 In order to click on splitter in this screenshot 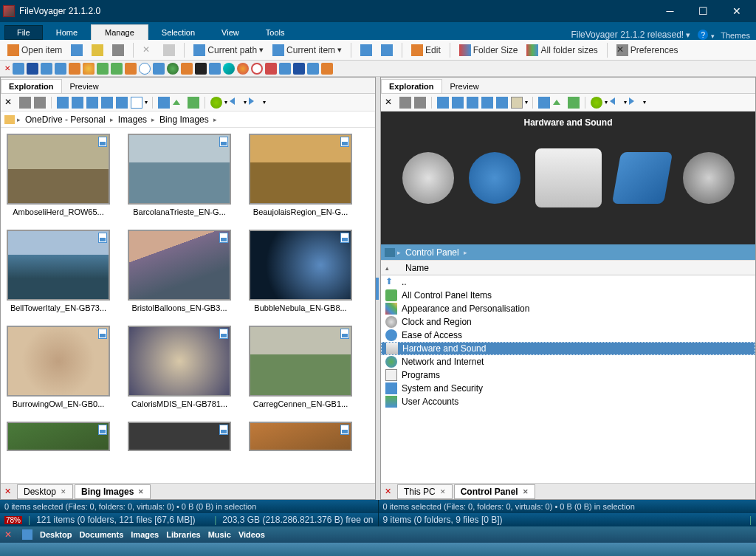, I will do `click(378, 288)`.